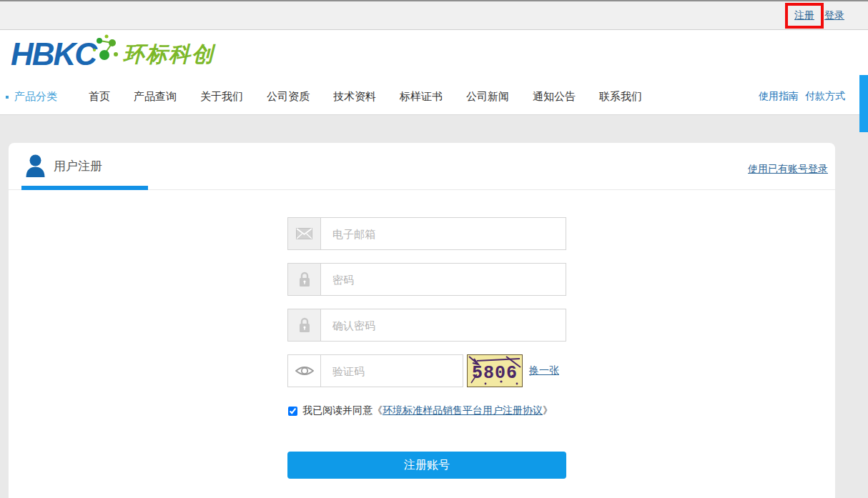  What do you see at coordinates (422, 166) in the screenshot?
I see `card-header: 用户注册 使用已有账号登录` at bounding box center [422, 166].